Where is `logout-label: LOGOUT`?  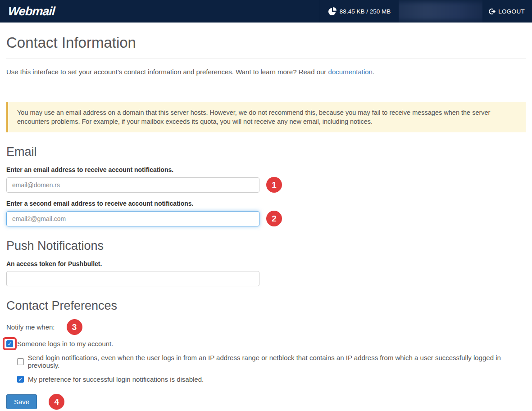 logout-label: LOGOUT is located at coordinates (512, 12).